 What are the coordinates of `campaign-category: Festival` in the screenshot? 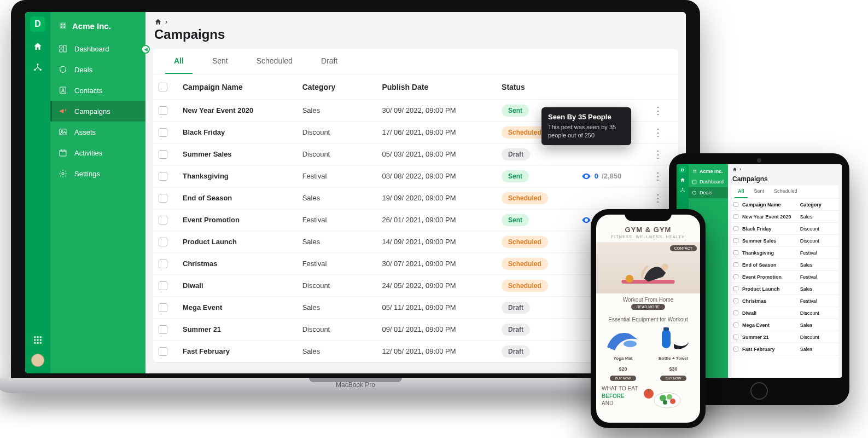 It's located at (342, 220).